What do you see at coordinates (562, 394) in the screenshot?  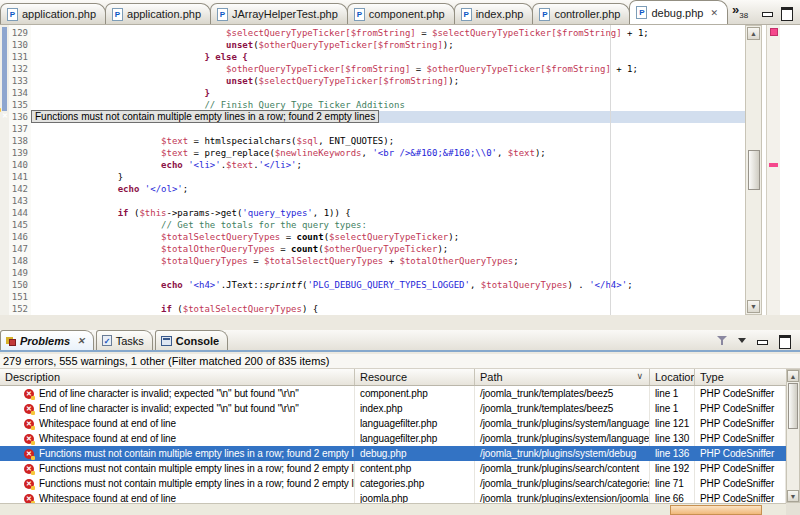 I see `cell-path: /joomla_trunk/templates/beez5` at bounding box center [562, 394].